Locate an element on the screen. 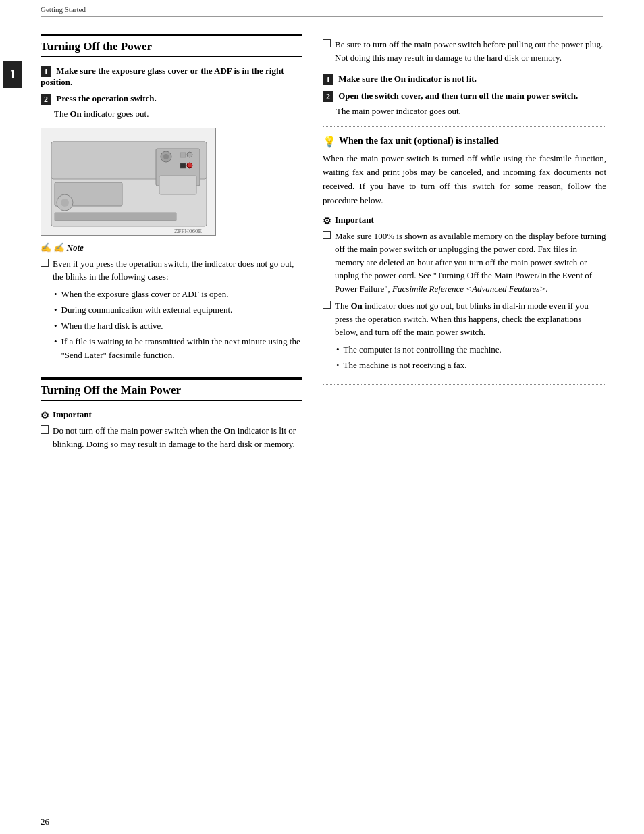 This screenshot has width=644, height=834. right-bullet-text-2: The machine is not receiving a fax. is located at coordinates (405, 365).